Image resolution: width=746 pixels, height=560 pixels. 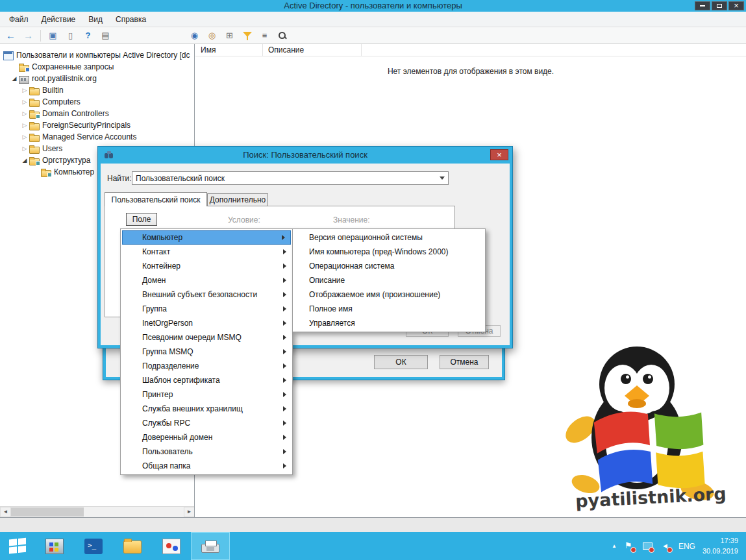 I want to click on ou-folder-icon, so click(x=34, y=161).